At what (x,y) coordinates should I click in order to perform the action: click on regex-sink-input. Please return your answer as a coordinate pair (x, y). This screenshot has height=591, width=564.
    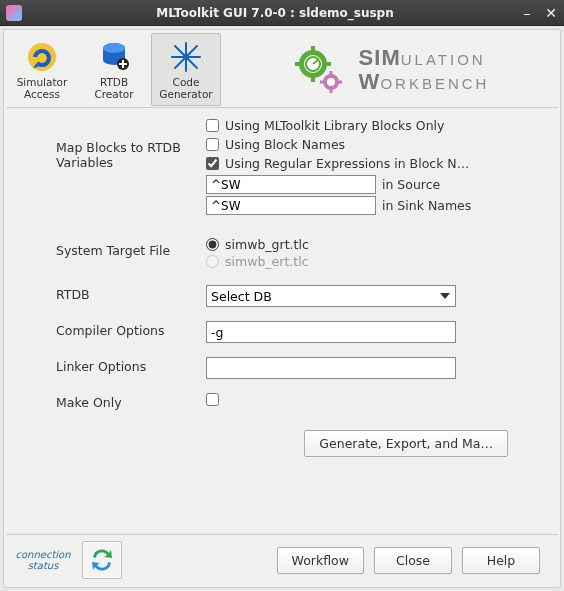
    Looking at the image, I should click on (291, 206).